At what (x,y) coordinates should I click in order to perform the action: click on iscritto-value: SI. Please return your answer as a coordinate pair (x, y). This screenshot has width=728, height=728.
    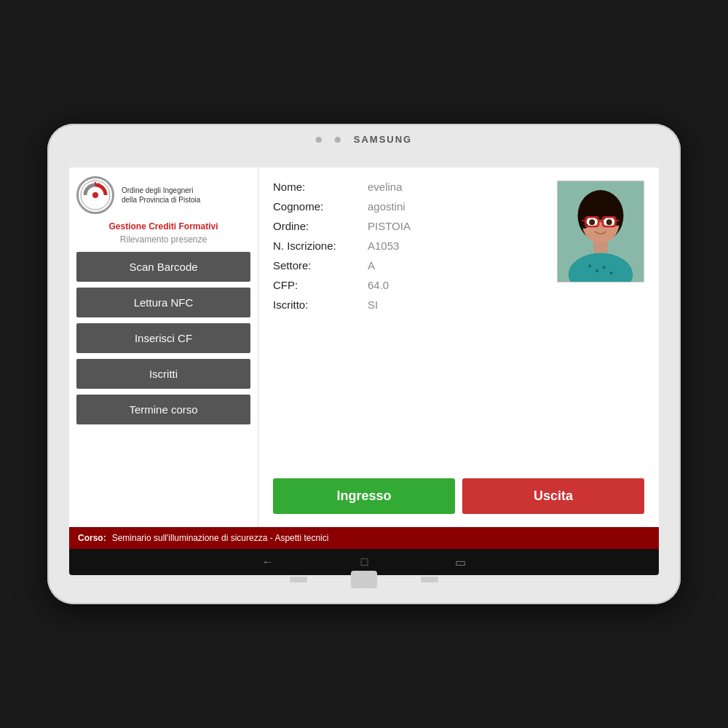
    Looking at the image, I should click on (456, 304).